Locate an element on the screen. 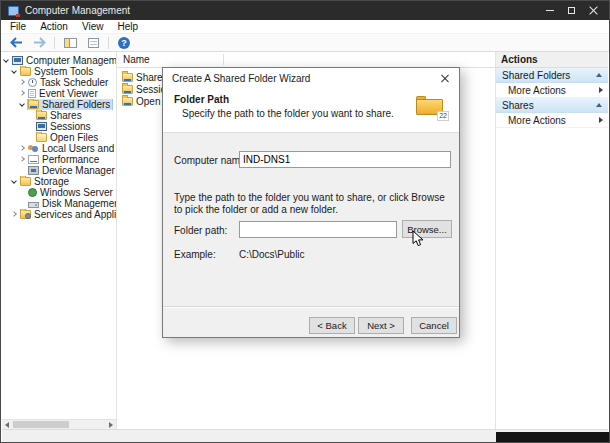  tree-item-open-files: Open Files is located at coordinates (59, 138).